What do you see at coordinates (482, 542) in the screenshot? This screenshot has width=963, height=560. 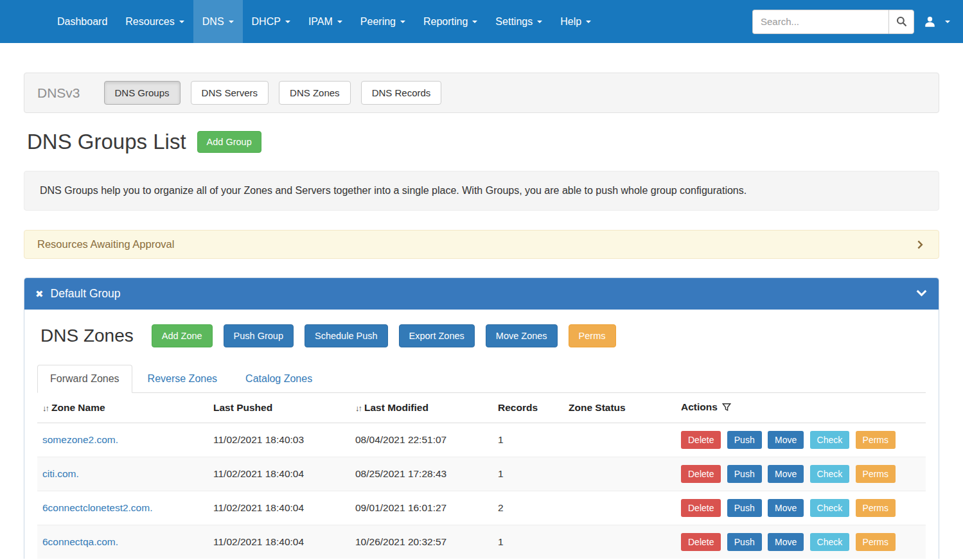 I see `table-row: 6connectqa.com. 11/02/2021 18:40:04 10/2…` at bounding box center [482, 542].